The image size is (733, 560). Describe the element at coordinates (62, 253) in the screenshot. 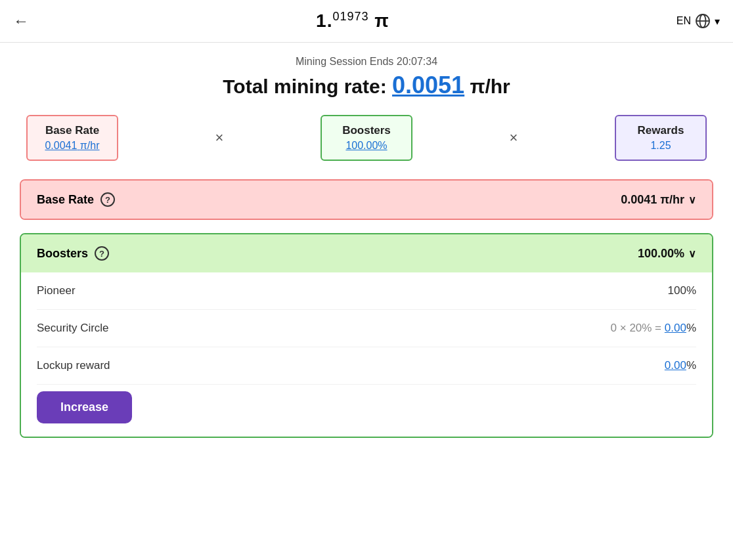

I see `boosters-section-label: Boosters` at that location.